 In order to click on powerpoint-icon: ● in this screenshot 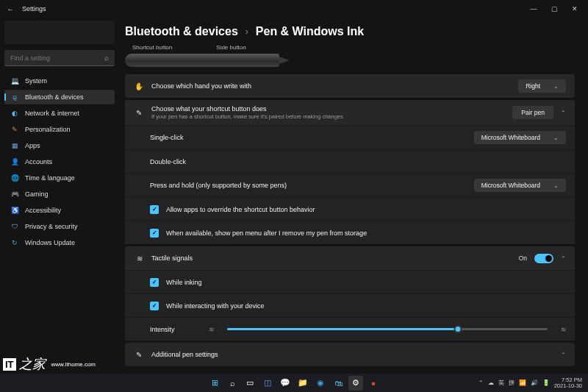, I will do `click(373, 383)`.